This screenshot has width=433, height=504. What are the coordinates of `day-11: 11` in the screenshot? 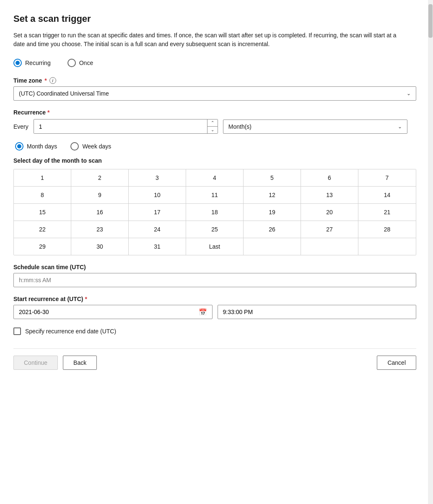 It's located at (215, 195).